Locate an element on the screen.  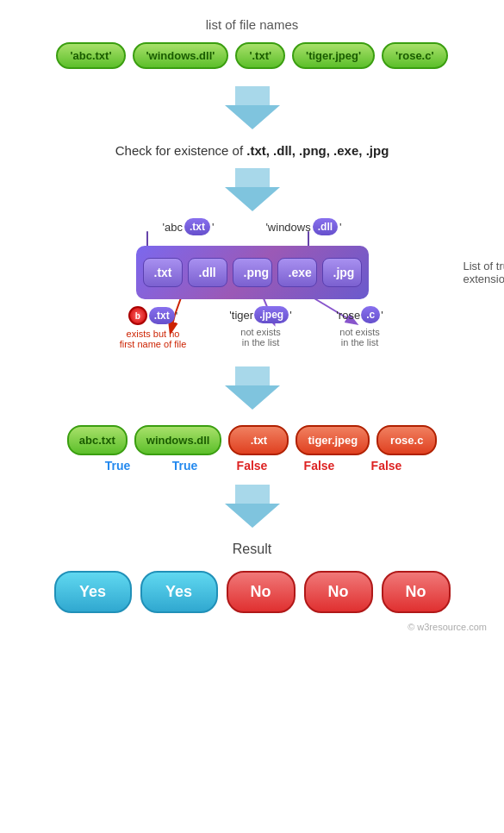
input-file-pill: 'tiger.jpeg' is located at coordinates (333, 55).